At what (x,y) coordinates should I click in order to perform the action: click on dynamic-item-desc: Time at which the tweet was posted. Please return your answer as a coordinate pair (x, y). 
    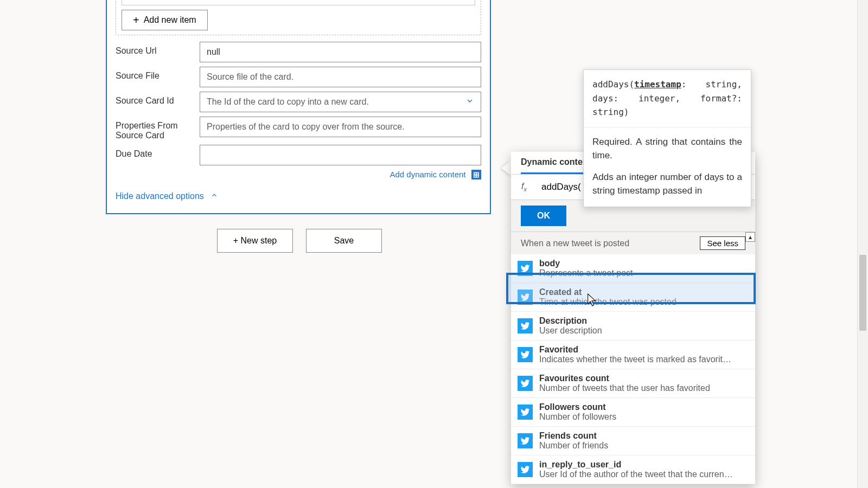
    Looking at the image, I should click on (608, 302).